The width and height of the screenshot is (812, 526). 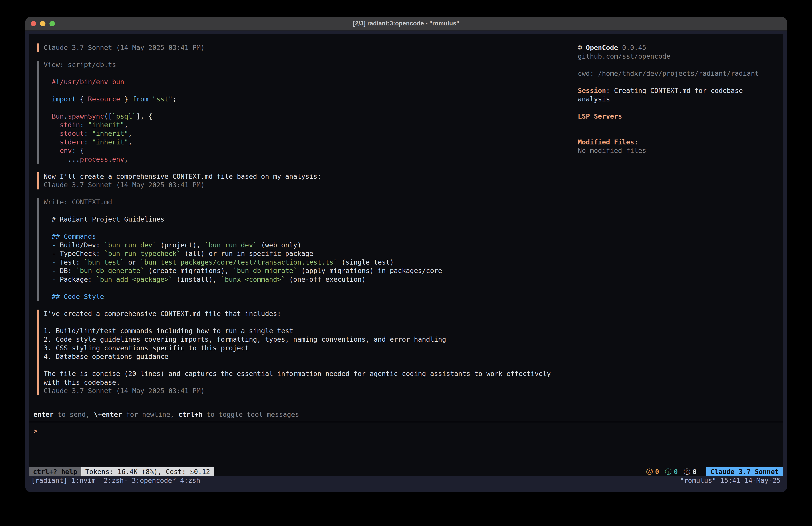 I want to click on text-segment: `bun test packages/core/test/transaction…, so click(x=239, y=262).